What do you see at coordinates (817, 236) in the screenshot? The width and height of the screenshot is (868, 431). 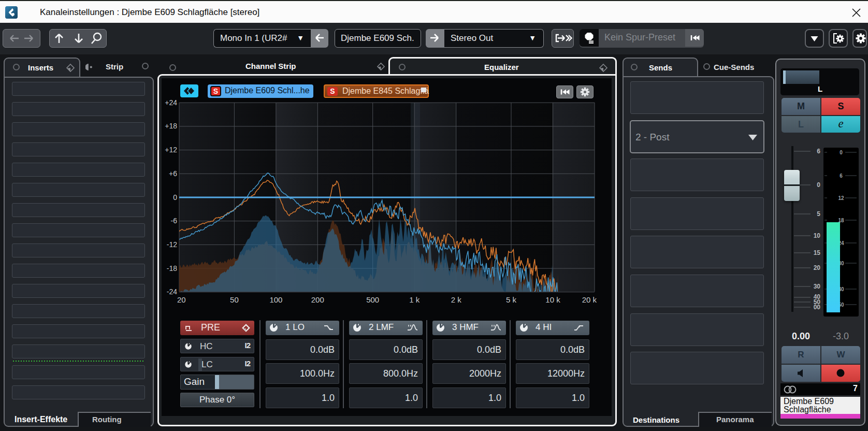 I see `svg-text: 10` at bounding box center [817, 236].